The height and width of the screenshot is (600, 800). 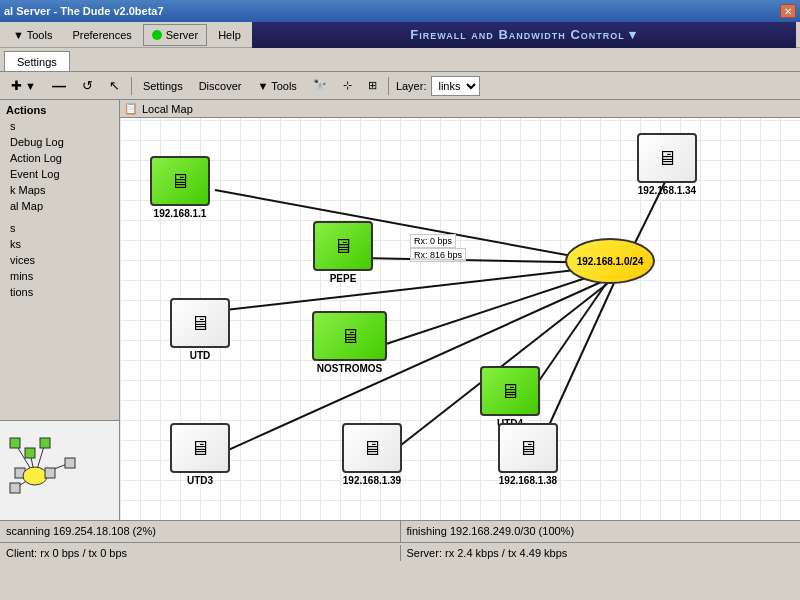 I want to click on sidebar-item-local-map: al Map, so click(x=60, y=206).